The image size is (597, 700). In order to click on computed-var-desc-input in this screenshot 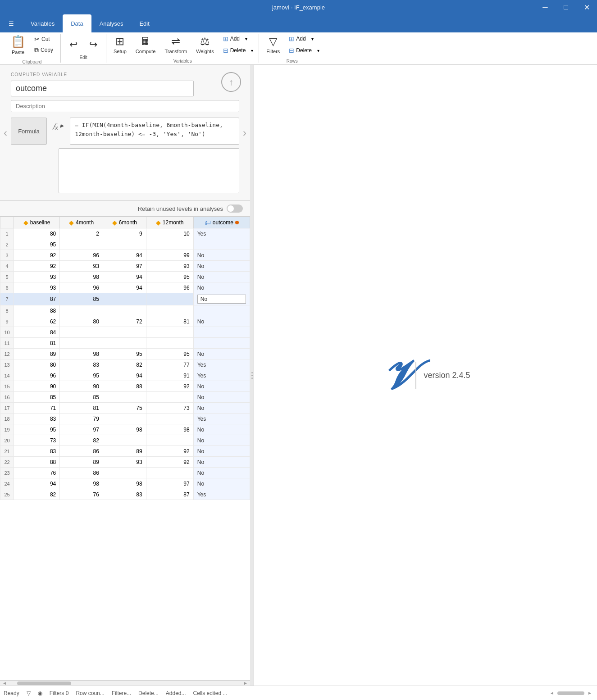, I will do `click(125, 106)`.